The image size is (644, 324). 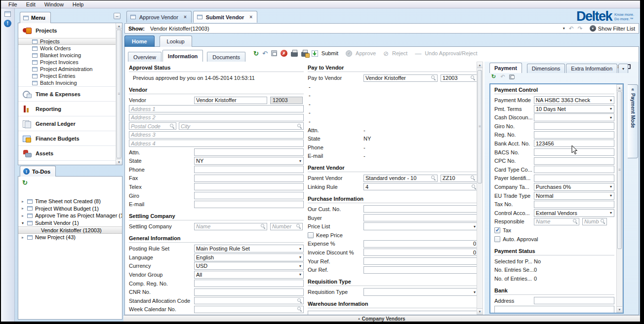 What do you see at coordinates (117, 16) in the screenshot?
I see `collapse-menu-button: –` at bounding box center [117, 16].